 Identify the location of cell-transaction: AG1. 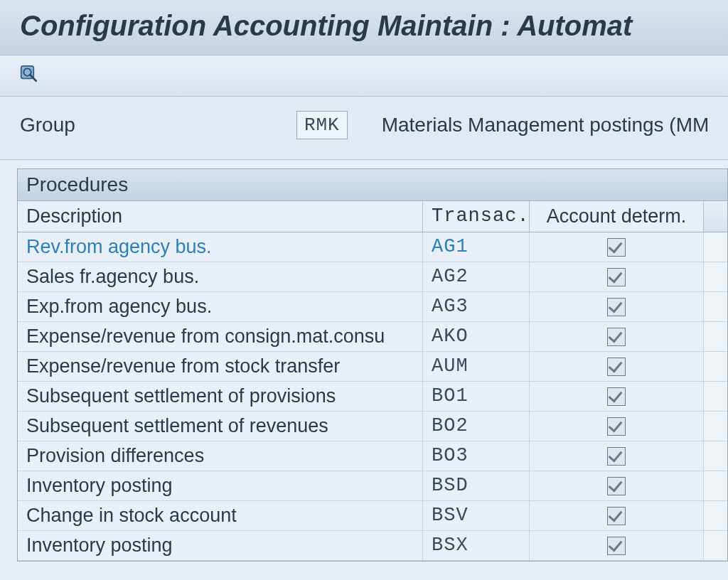
(476, 247).